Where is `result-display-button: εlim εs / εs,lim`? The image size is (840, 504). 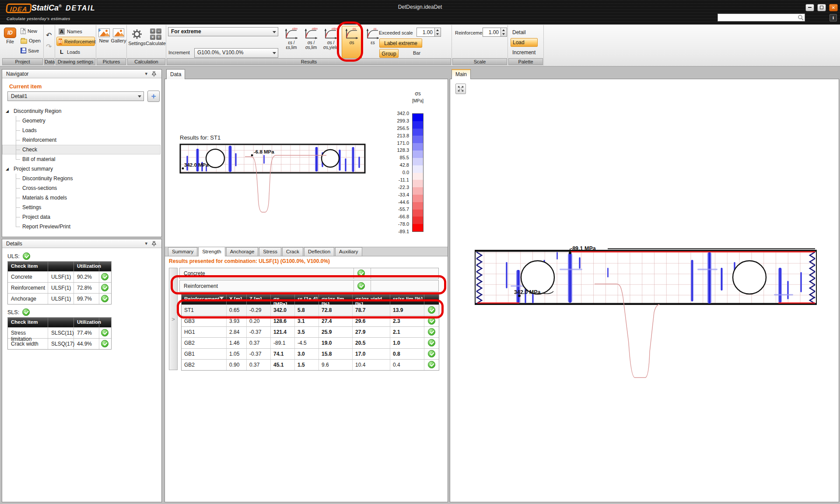
result-display-button: εlim εs / εs,lim is located at coordinates (291, 38).